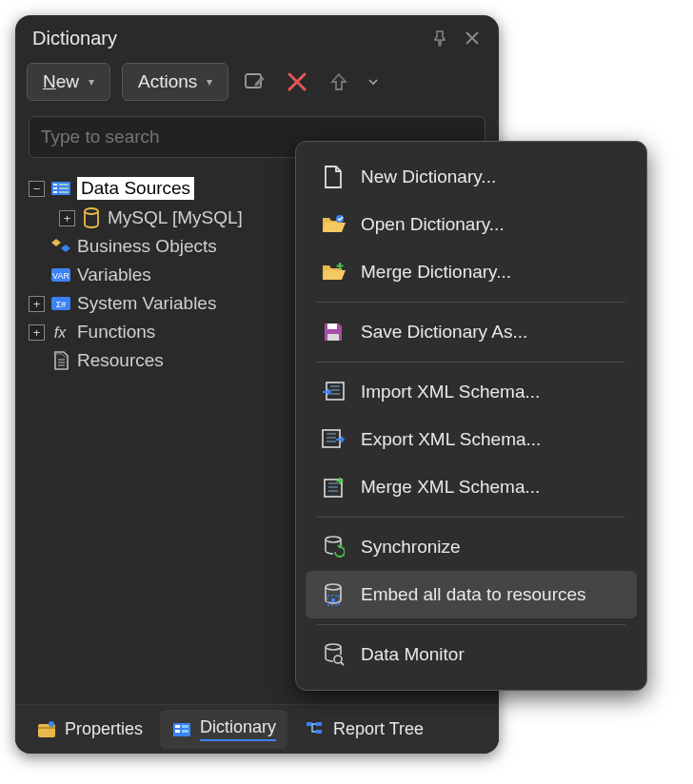 This screenshot has height=784, width=693. Describe the element at coordinates (379, 729) in the screenshot. I see `tab-label: Report Tree` at that location.